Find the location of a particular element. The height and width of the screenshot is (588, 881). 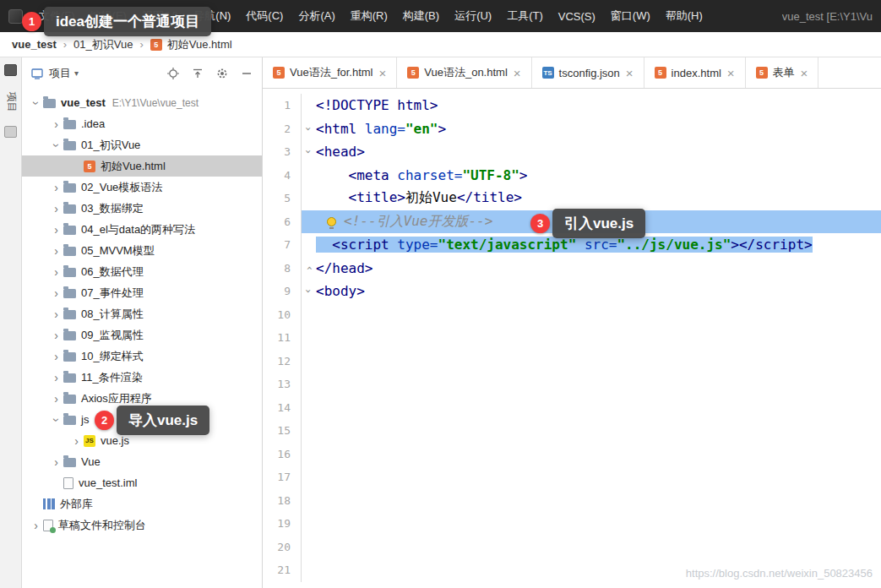

menu-item: 工具(T) is located at coordinates (525, 16).